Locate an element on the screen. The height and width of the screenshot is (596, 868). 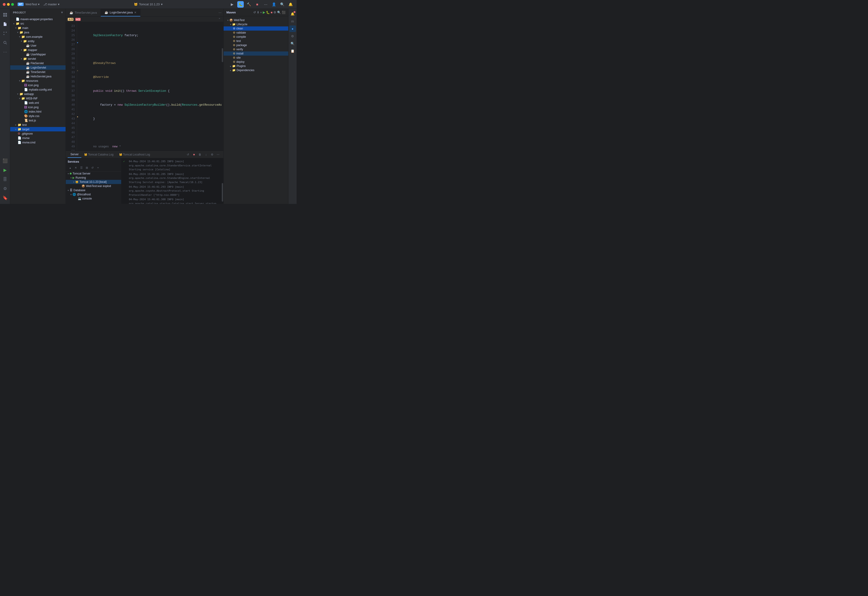
sidebar-item-user: ☕ User is located at coordinates (38, 46).